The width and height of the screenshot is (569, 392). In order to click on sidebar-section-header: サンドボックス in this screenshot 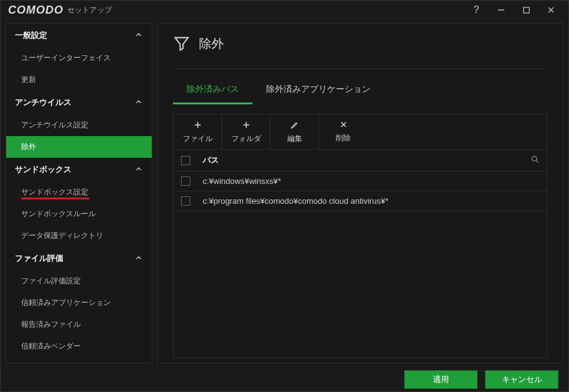, I will do `click(79, 170)`.